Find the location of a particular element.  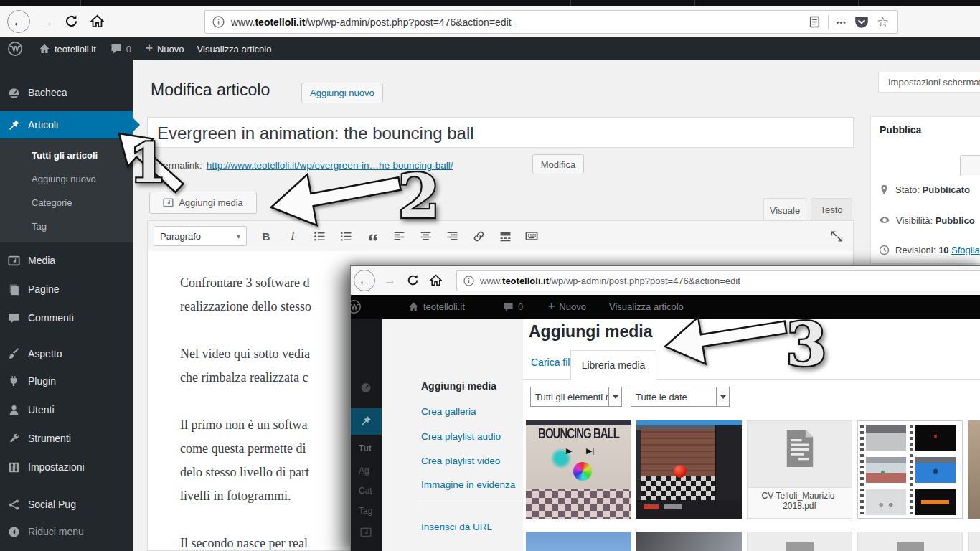

reader-view-icon is located at coordinates (815, 22).